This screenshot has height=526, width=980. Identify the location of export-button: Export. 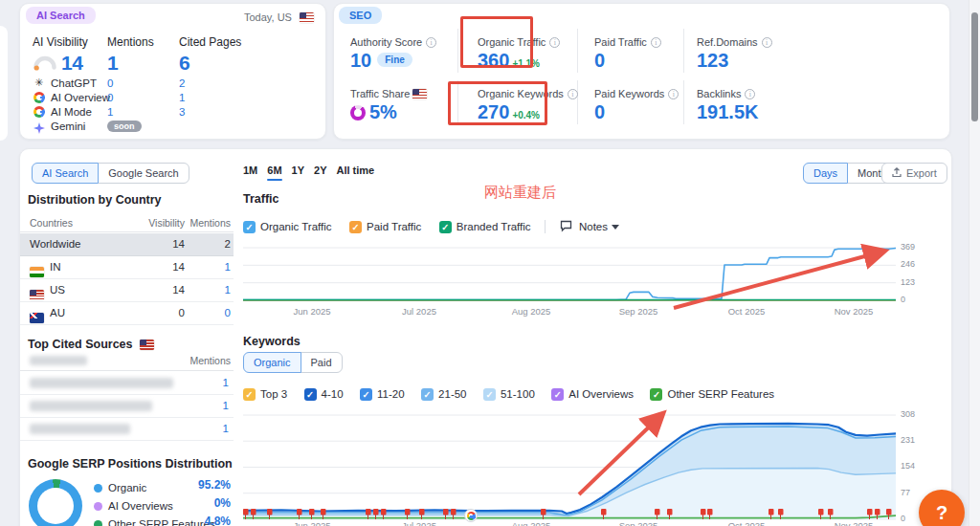
(915, 173).